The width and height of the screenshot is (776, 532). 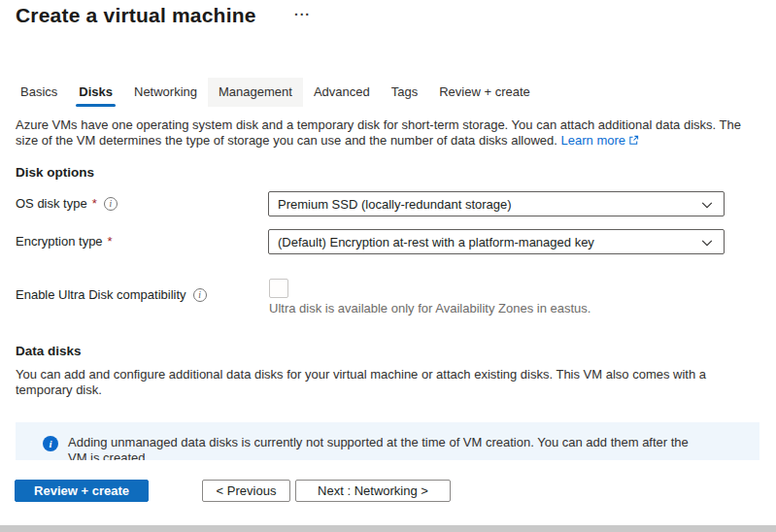 I want to click on info-banner-text: Adding unmanaged data disks is currently…, so click(x=379, y=448).